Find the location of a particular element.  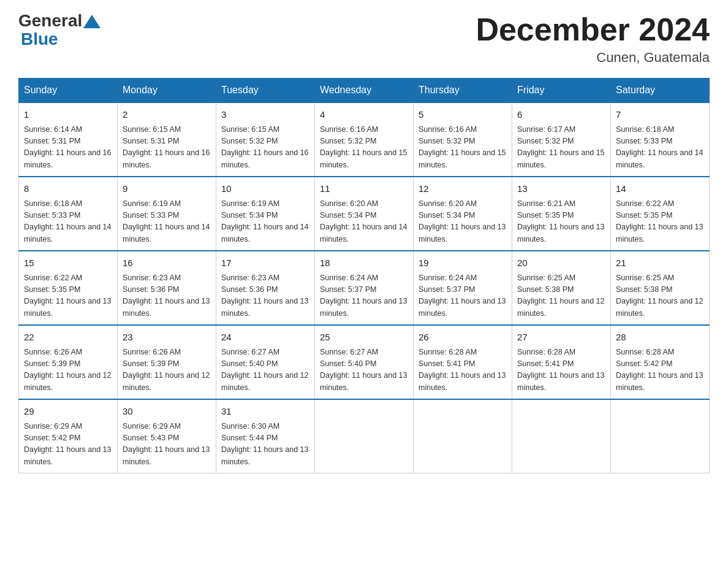

calendar-cell: 2 Sunrise: 6:15 AMSunset: 5:31 PMDayligh… is located at coordinates (167, 140).